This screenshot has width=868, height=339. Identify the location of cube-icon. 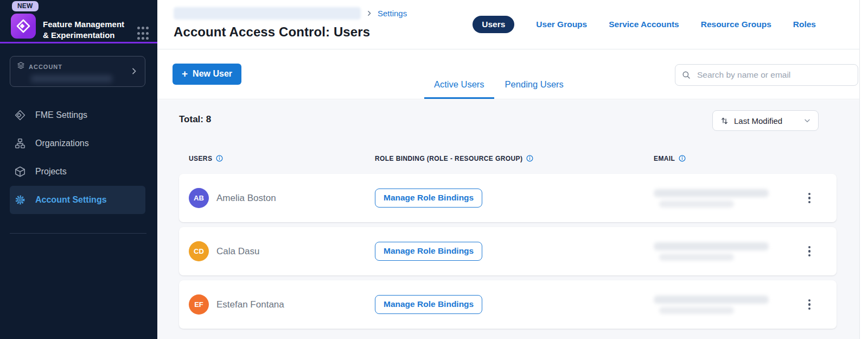
(20, 172).